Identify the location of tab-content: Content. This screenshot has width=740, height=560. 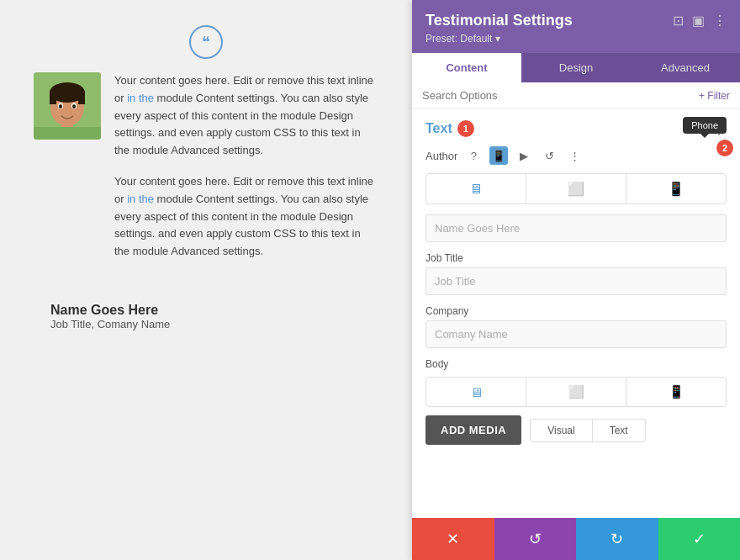
(467, 67).